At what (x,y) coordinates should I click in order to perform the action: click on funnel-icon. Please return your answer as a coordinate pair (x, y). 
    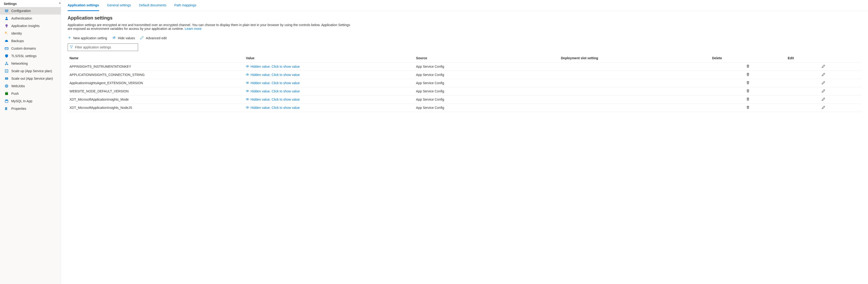
    Looking at the image, I should click on (71, 47).